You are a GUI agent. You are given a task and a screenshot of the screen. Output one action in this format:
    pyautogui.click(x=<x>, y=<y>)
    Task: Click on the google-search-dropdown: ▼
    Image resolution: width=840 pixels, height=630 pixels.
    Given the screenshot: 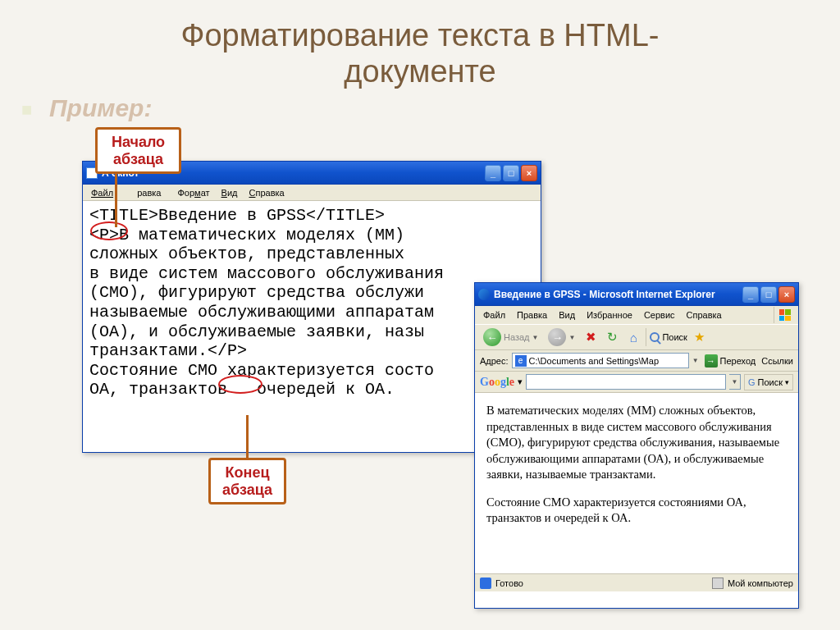 What is the action you would take?
    pyautogui.click(x=735, y=382)
    